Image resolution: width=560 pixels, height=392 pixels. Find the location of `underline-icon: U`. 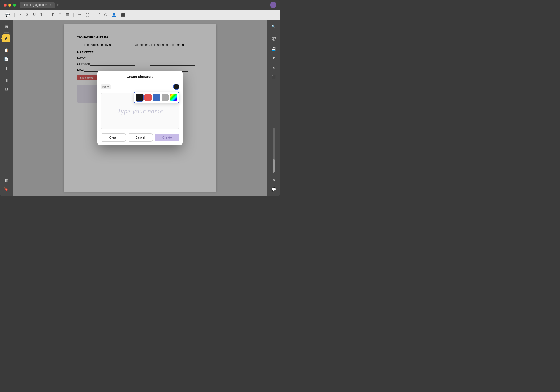

underline-icon: U is located at coordinates (35, 15).